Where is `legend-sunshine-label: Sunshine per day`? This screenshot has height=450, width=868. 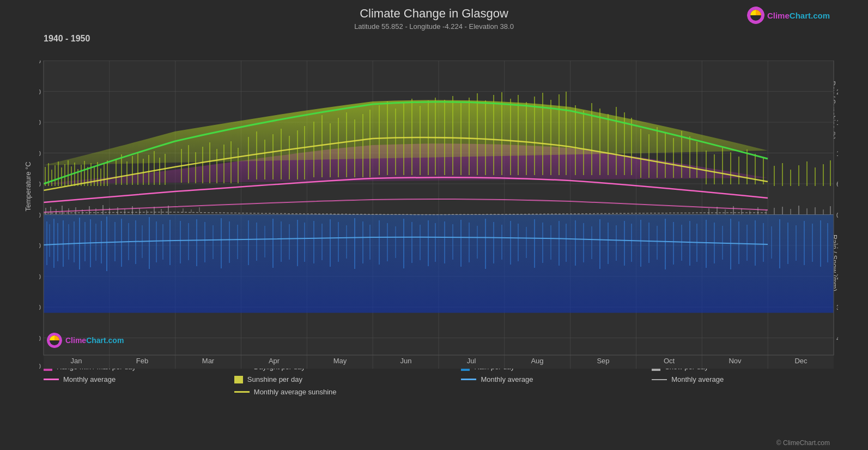 legend-sunshine-label: Sunshine per day is located at coordinates (275, 380).